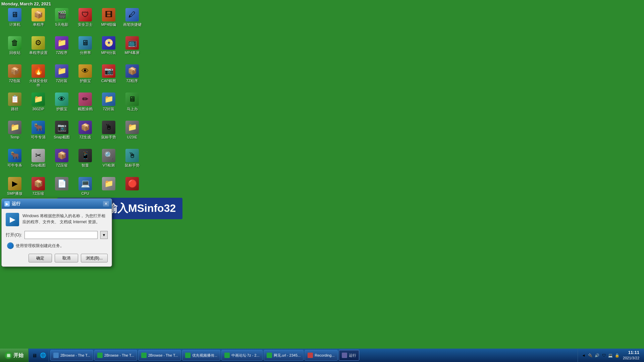 The image size is (644, 362). Describe the element at coordinates (15, 76) in the screenshot. I see `desktop-icon-12: 📦 7Z包装` at that location.